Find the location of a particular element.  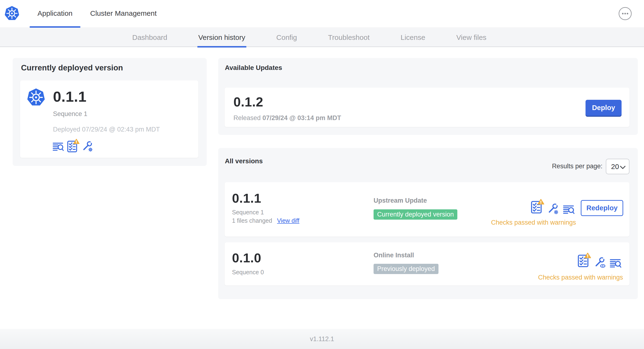

row-version-number: 0.1.0 is located at coordinates (246, 258).